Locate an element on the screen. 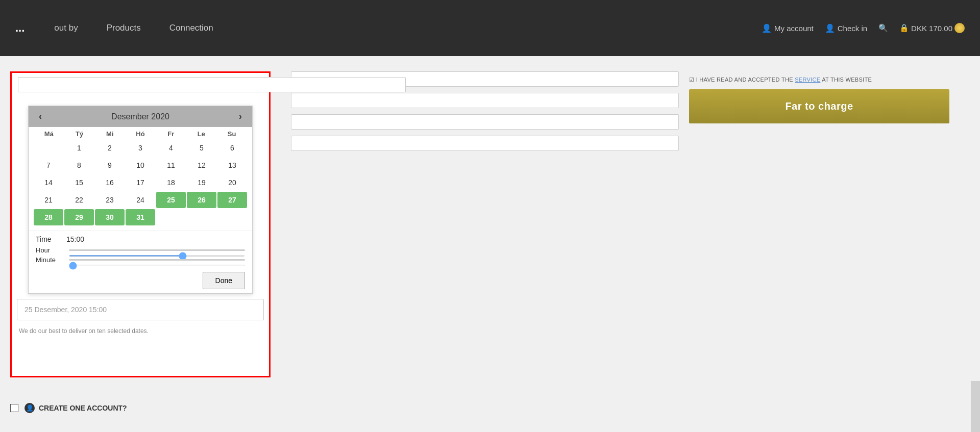 Image resolution: width=980 pixels, height=432 pixels. check-in-label: Check in is located at coordinates (852, 29).